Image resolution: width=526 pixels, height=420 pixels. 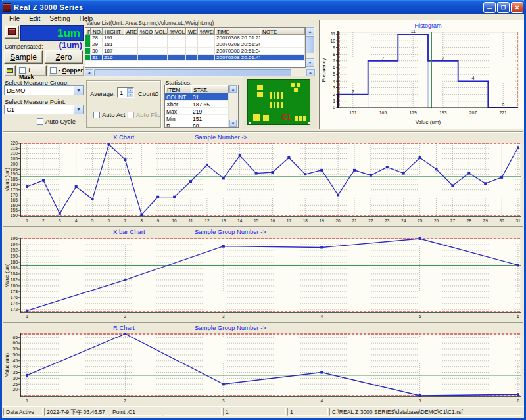 I want to click on table-cell: 191, so click(x=113, y=38).